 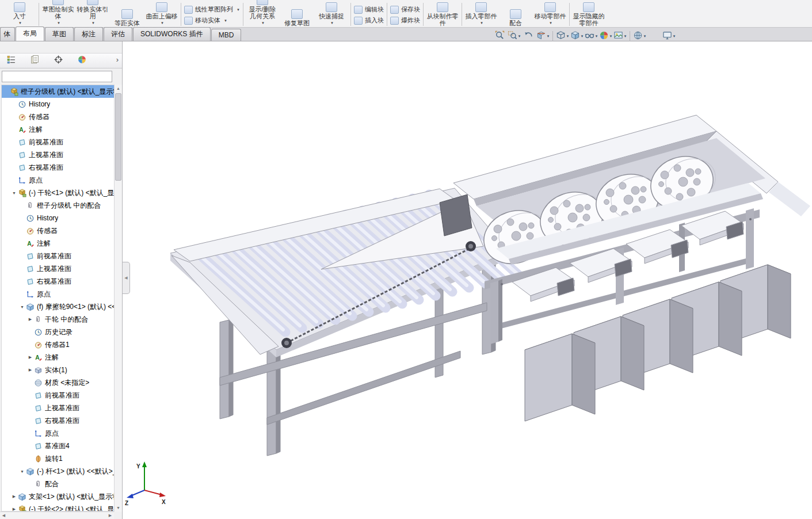 I want to click on toolbar-button: 修复草图, so click(x=297, y=14).